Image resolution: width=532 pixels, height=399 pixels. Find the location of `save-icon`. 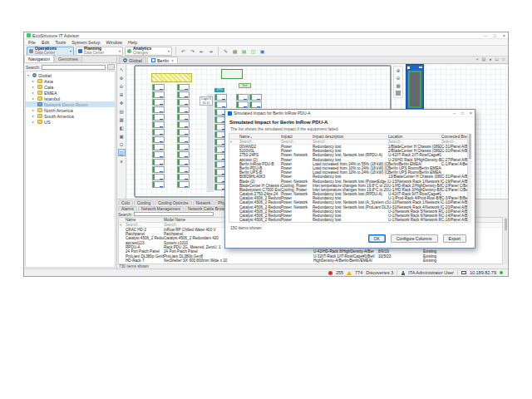

save-icon is located at coordinates (253, 52).